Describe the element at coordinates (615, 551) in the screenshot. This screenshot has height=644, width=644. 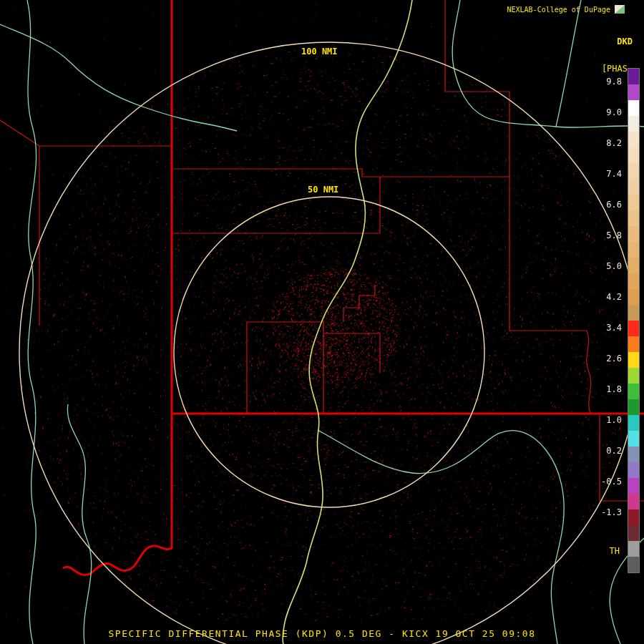
I see `colorbar-bottom-label: TH` at that location.